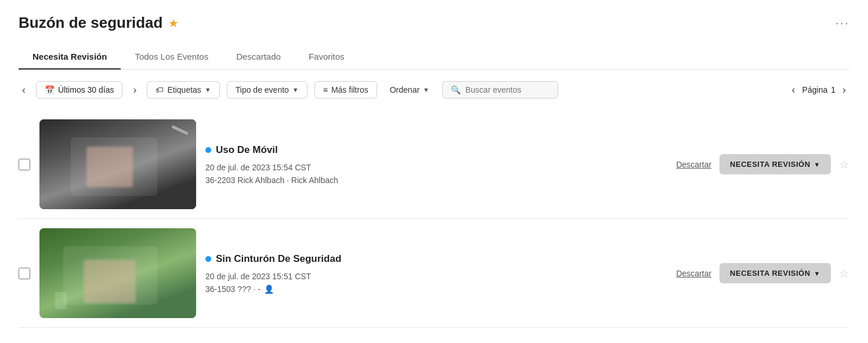 Image resolution: width=868 pixels, height=343 pixels. What do you see at coordinates (208, 90) in the screenshot?
I see `tags-dropdown-icon: ▼` at bounding box center [208, 90].